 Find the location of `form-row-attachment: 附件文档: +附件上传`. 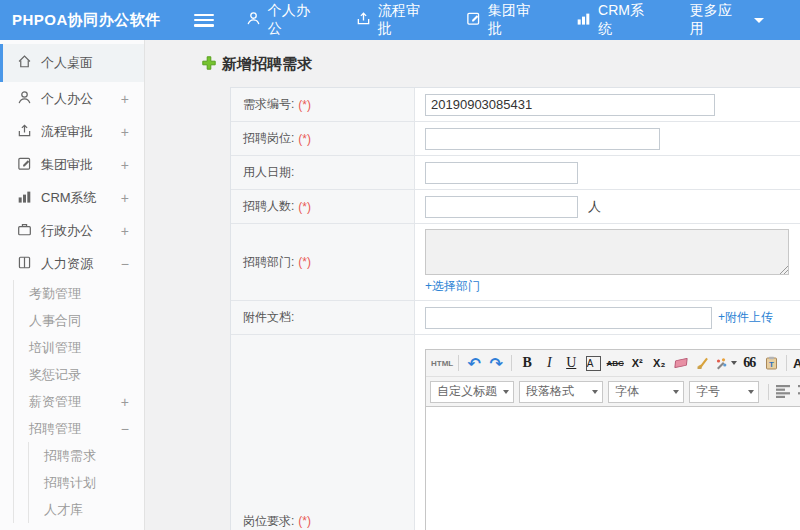

form-row-attachment: 附件文档: +附件上传 is located at coordinates (516, 318).